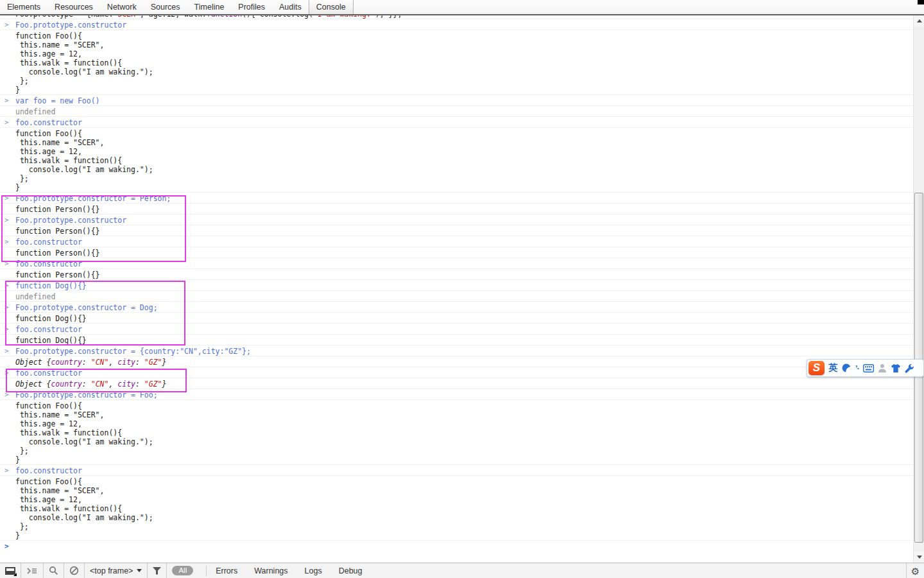 The width and height of the screenshot is (924, 578). I want to click on console-command: >var foo = new Foo(), so click(457, 100).